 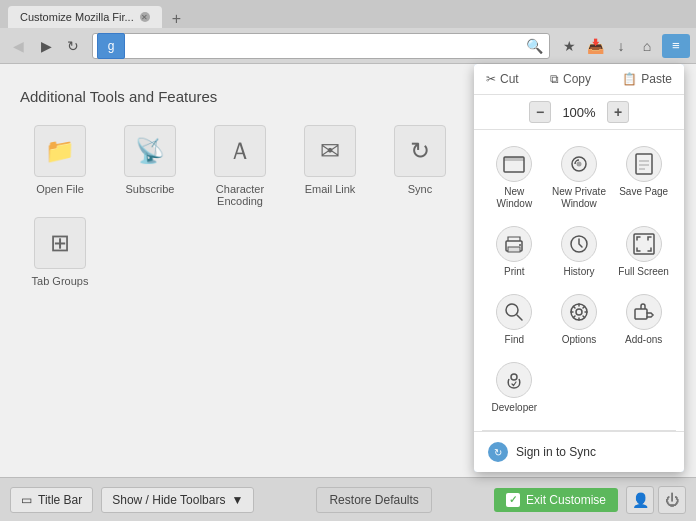 What do you see at coordinates (348, 46) in the screenshot?
I see `browser-toolbar: ◀ ▶ ↻ g 🔍 ★ 📥 ↓ ⌂ ≡` at bounding box center [348, 46].